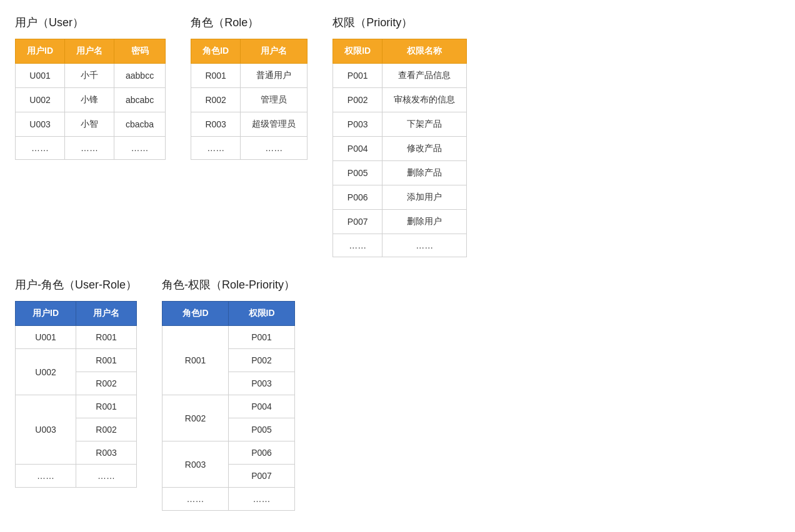 This screenshot has width=795, height=532. I want to click on role-priority-header-rid: 角色ID, so click(196, 313).